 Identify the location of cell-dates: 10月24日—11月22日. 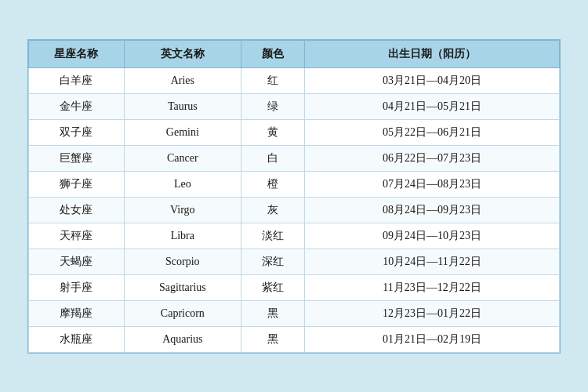
(433, 262).